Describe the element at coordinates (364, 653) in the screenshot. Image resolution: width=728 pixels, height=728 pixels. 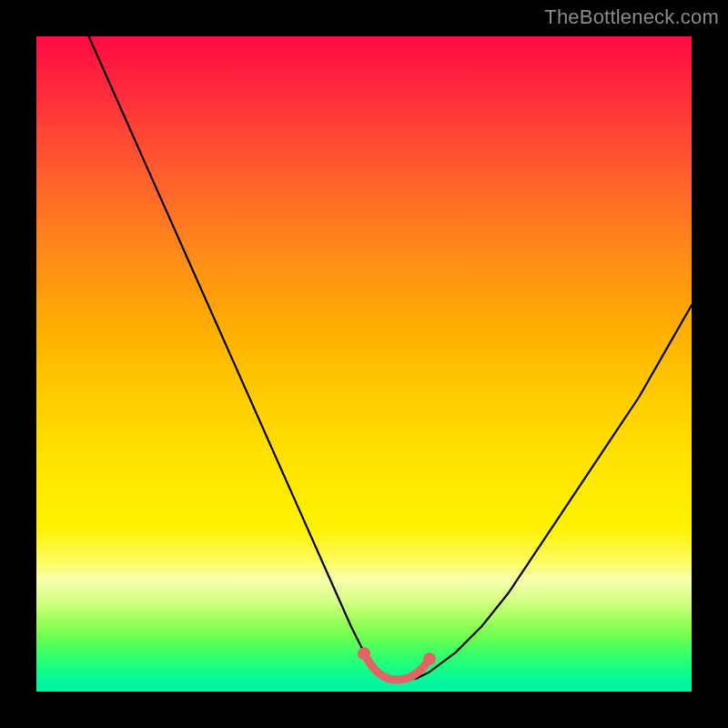
I see `highlight-dot-left` at that location.